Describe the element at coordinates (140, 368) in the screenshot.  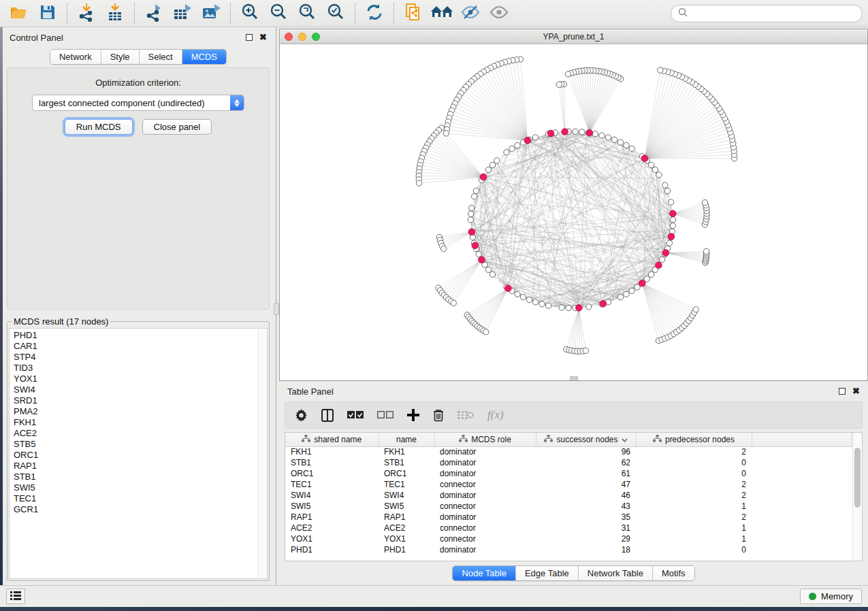
I see `mcds-result-item: TID3` at that location.